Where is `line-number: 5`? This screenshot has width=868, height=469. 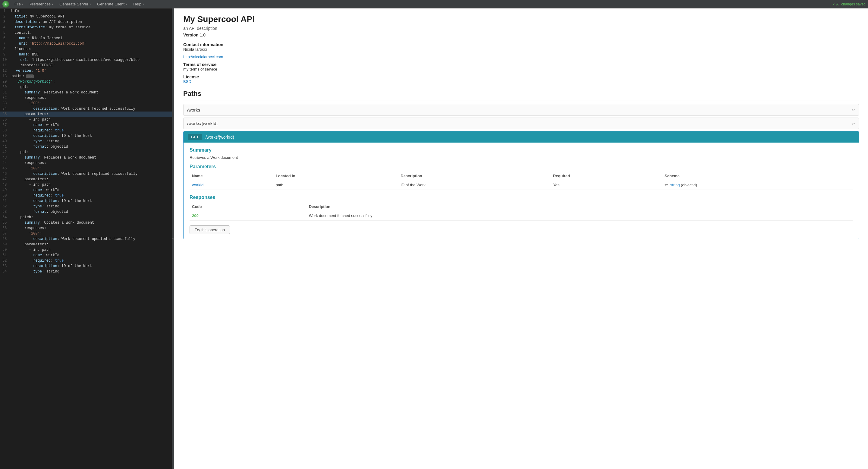 line-number: 5 is located at coordinates (5, 33).